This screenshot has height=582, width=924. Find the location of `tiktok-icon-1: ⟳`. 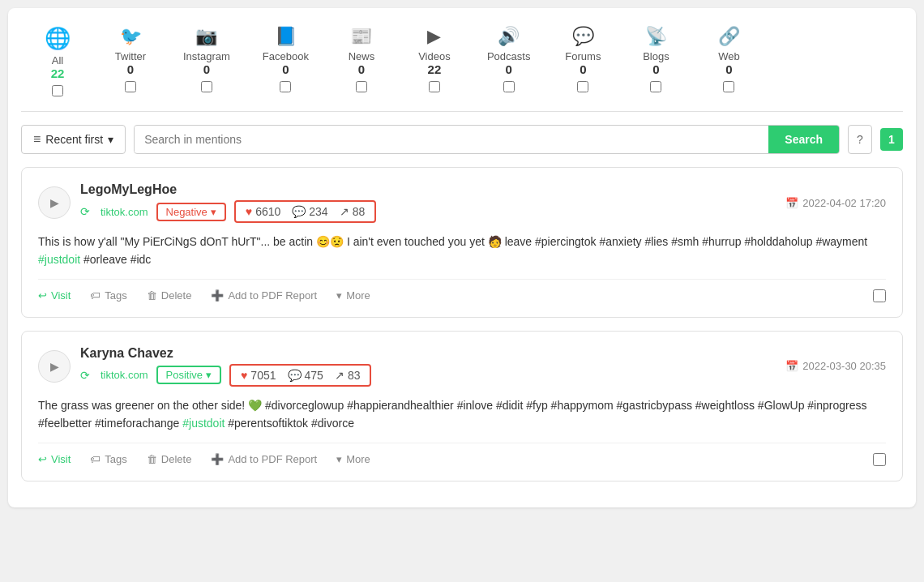

tiktok-icon-1: ⟳ is located at coordinates (85, 212).